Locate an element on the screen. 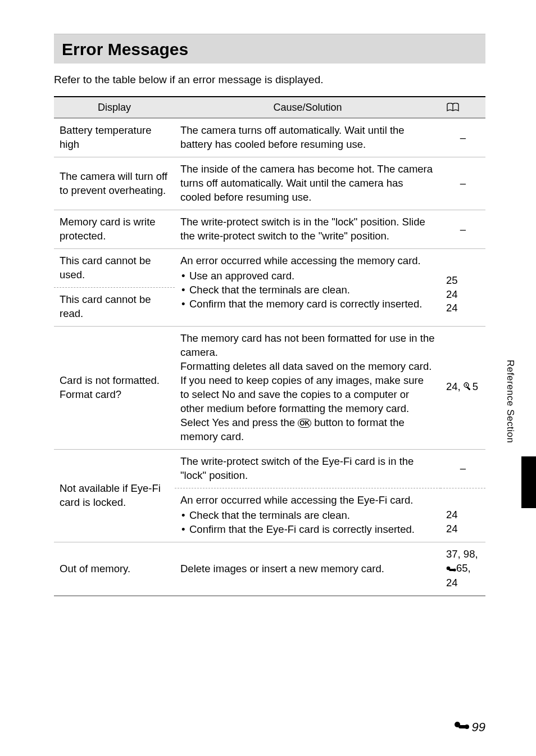  table-row: Memory card is write protected. The writ… is located at coordinates (270, 229).